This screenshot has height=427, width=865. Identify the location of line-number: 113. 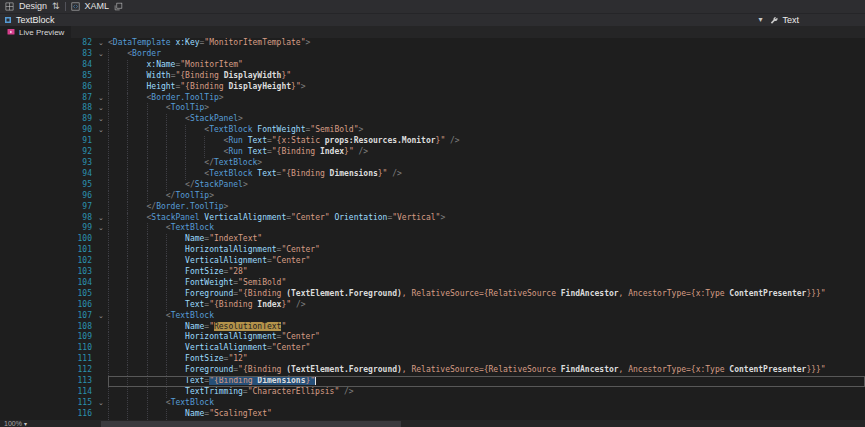
(47, 382).